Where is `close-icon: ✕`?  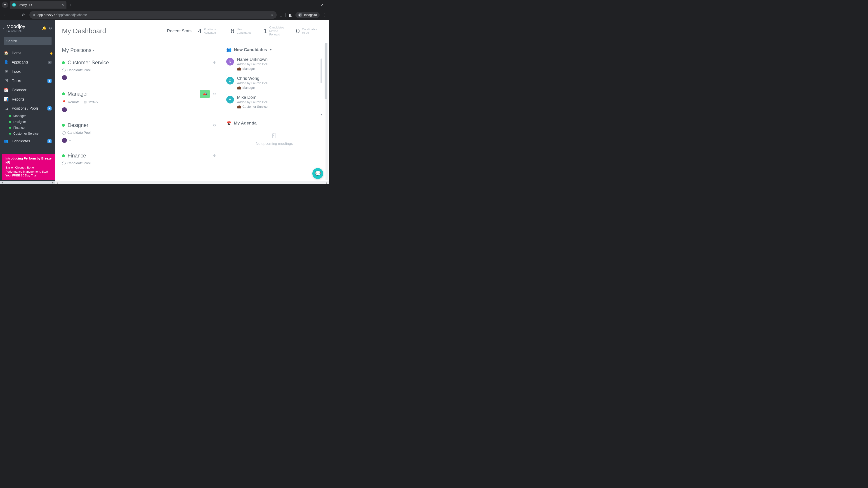
close-icon: ✕ is located at coordinates (63, 5).